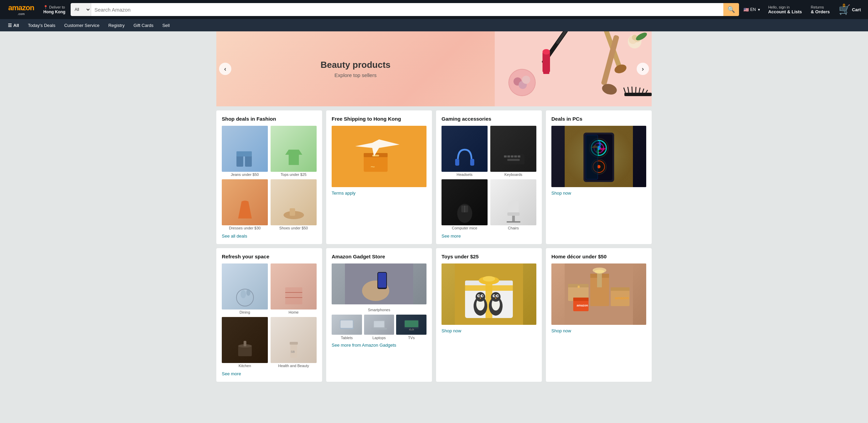 The width and height of the screenshot is (868, 423). What do you see at coordinates (347, 338) in the screenshot?
I see `gadget-tablets-label: Tablets` at bounding box center [347, 338].